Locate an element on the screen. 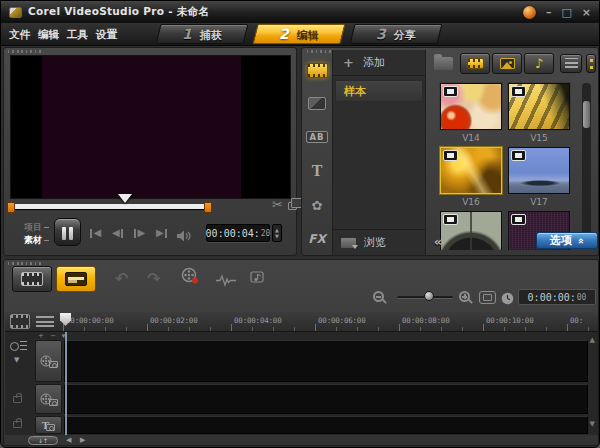  track-list-icon is located at coordinates (45, 322).